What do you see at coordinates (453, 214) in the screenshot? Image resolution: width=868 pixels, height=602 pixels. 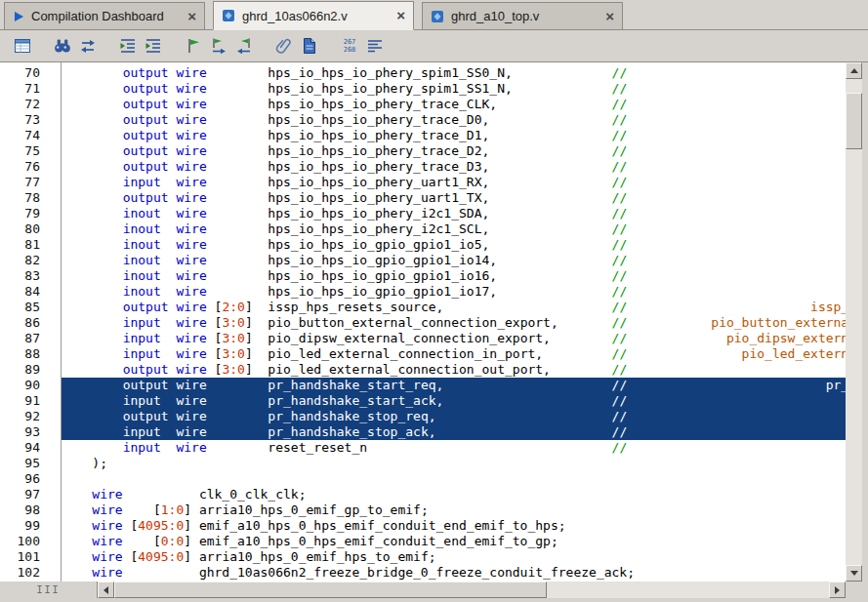 I see `code-text: inout wire hps_io_hps_io_phery_i2c1_SDA,…` at bounding box center [453, 214].